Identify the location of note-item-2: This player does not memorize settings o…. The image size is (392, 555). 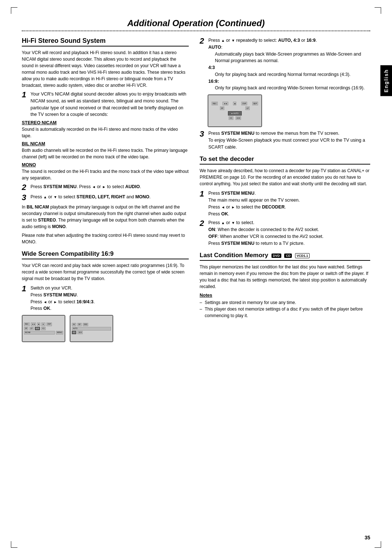
(285, 312).